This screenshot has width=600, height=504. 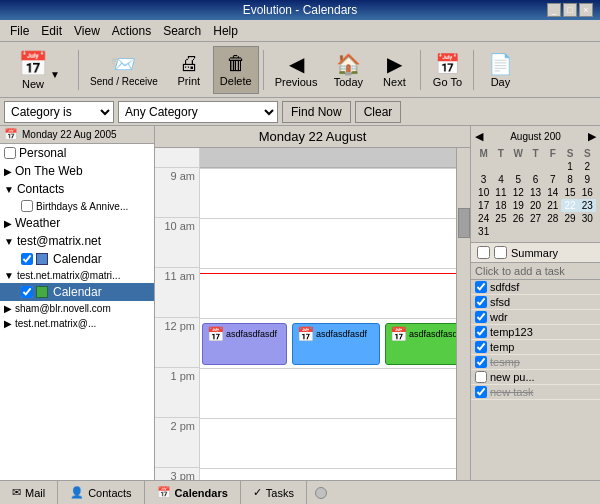 I want to click on mini-cal-day-1-6: 9, so click(x=588, y=180).